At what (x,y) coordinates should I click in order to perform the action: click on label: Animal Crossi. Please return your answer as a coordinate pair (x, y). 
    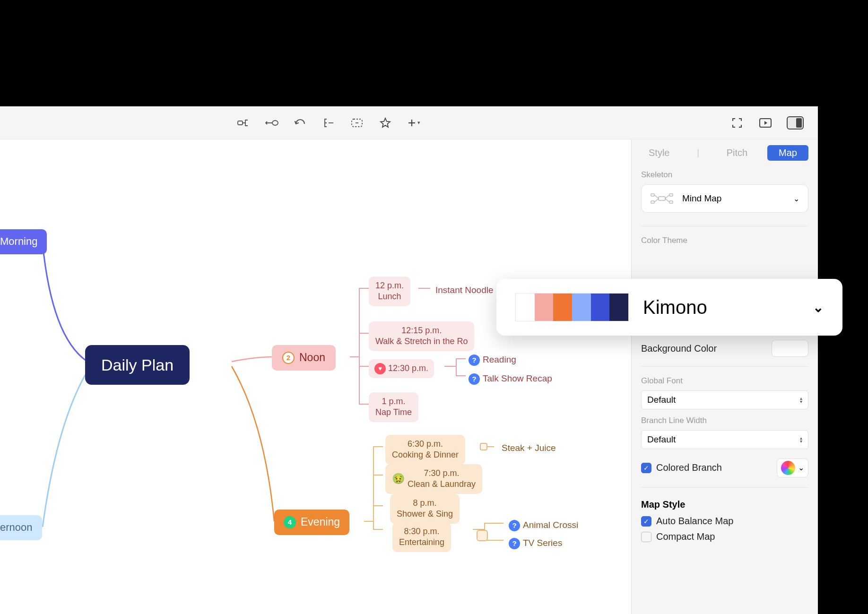
    Looking at the image, I should click on (550, 525).